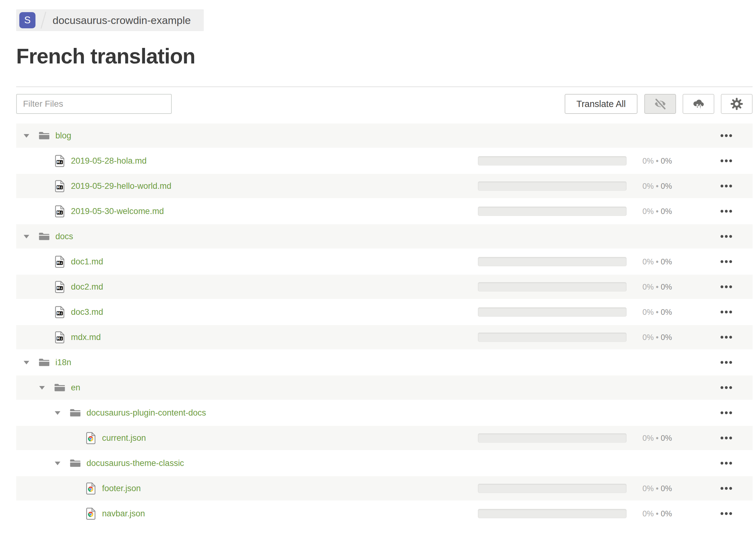 This screenshot has width=756, height=540. Describe the element at coordinates (384, 312) in the screenshot. I see `file-row: M↓ doc3.md 0% • 0%` at that location.